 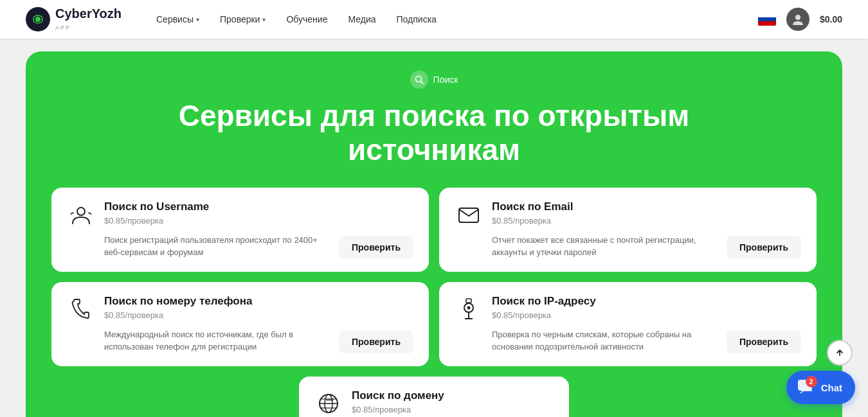 What do you see at coordinates (434, 133) in the screenshot?
I see `hero-title: Сервисы для поиска по открытым источника…` at bounding box center [434, 133].